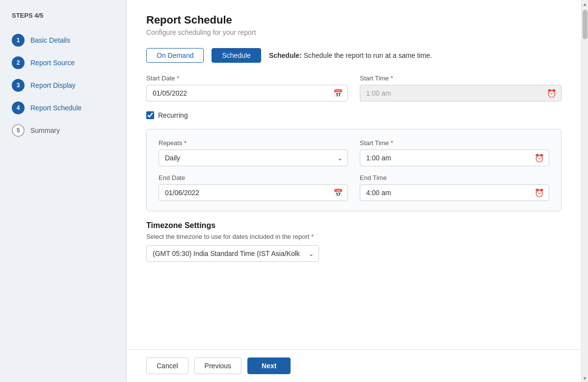  Describe the element at coordinates (585, 4) in the screenshot. I see `scrollbar-arrow-up: ▲` at that location.